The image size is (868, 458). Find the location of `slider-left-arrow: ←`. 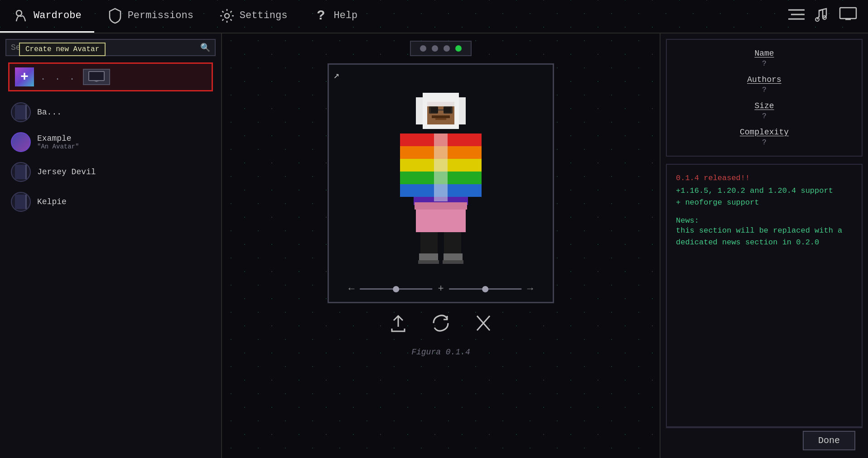

slider-left-arrow: ← is located at coordinates (352, 289).